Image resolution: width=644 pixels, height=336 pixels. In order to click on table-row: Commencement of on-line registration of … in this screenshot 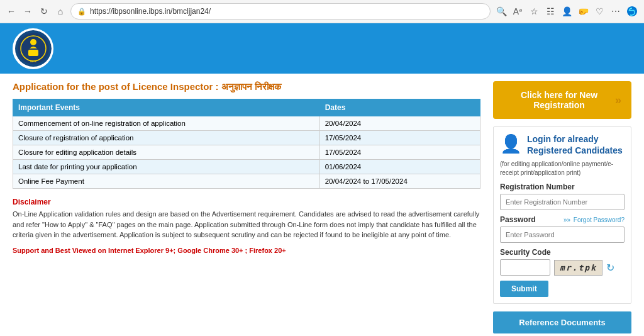, I will do `click(247, 123)`.